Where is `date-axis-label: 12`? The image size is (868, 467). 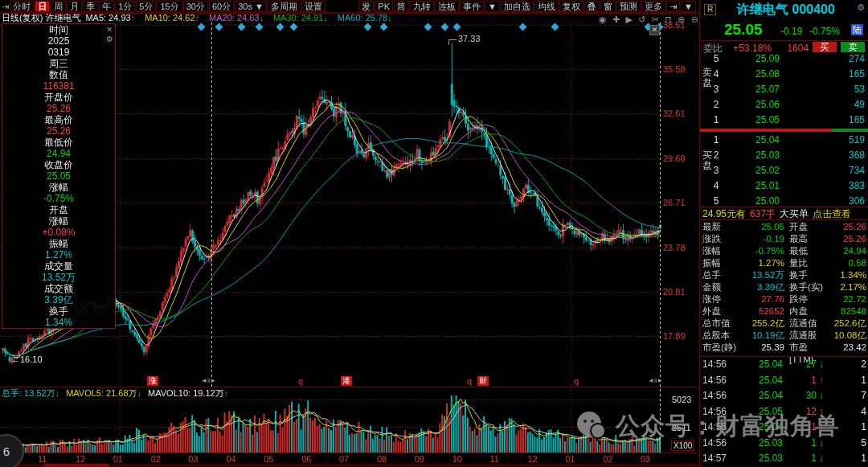
date-axis-label: 12 is located at coordinates (532, 459).